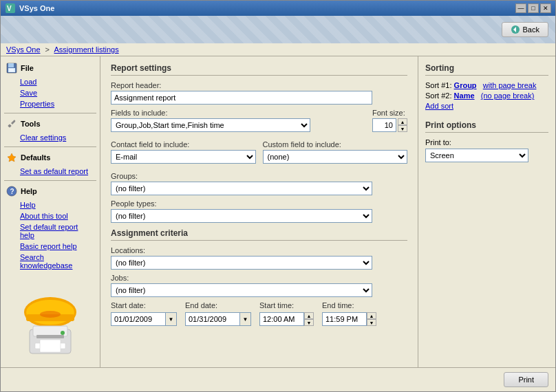 This screenshot has width=556, height=392. I want to click on sidebar-about-link: About this tool, so click(50, 216).